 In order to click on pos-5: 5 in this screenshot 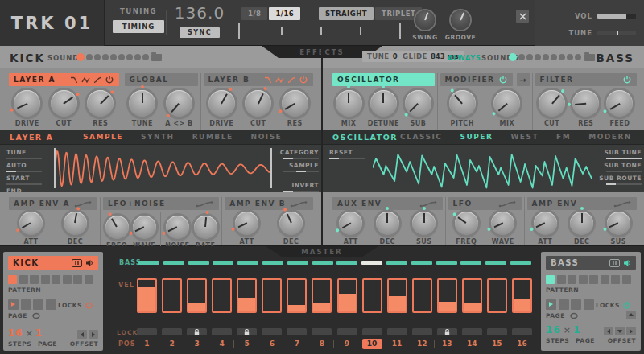, I will do `click(246, 344)`.